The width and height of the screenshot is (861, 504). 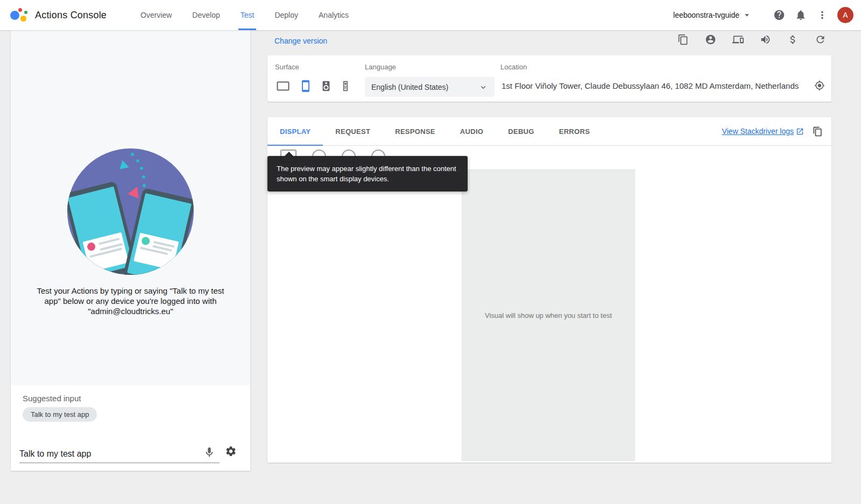 I want to click on app-bar: Actions Console Overview Develop Test De…, so click(x=430, y=15).